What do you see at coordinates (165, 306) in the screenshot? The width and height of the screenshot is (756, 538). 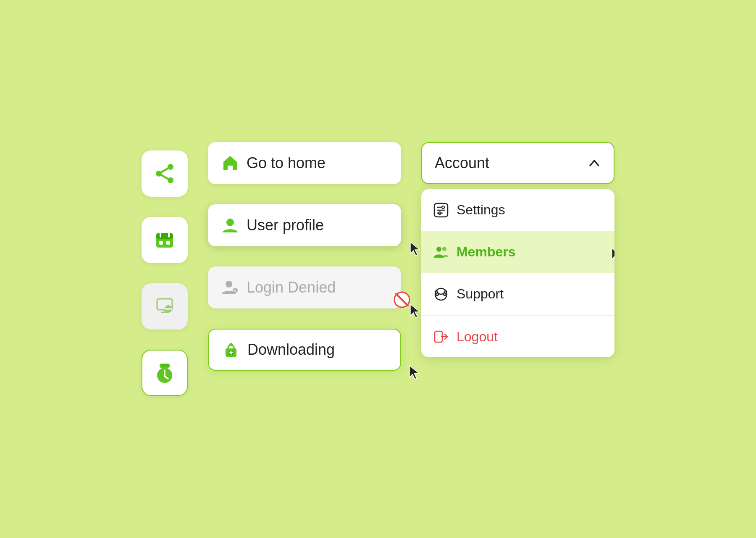 I see `monitor-blocked-icon` at bounding box center [165, 306].